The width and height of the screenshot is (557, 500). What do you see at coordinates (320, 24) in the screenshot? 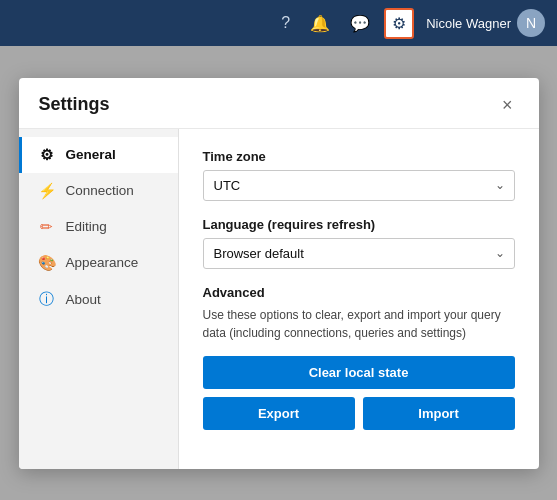
I see `notification-icon: 🔔` at bounding box center [320, 24].